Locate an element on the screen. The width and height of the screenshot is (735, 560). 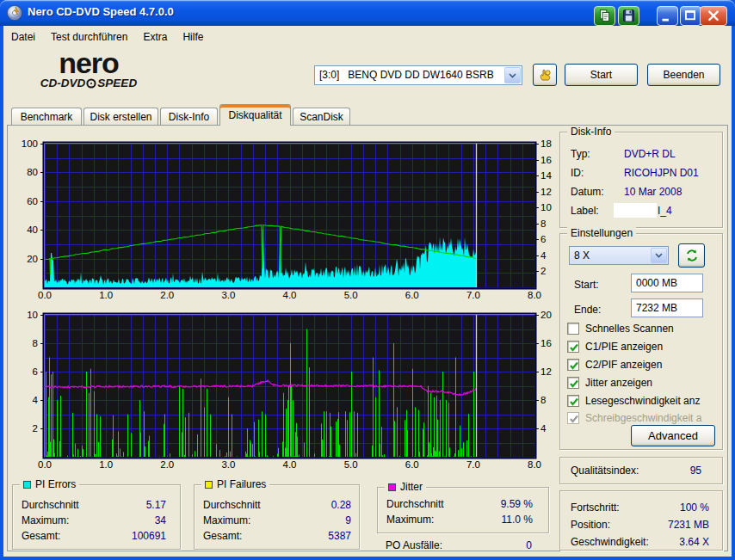
start-button: Start is located at coordinates (601, 75).